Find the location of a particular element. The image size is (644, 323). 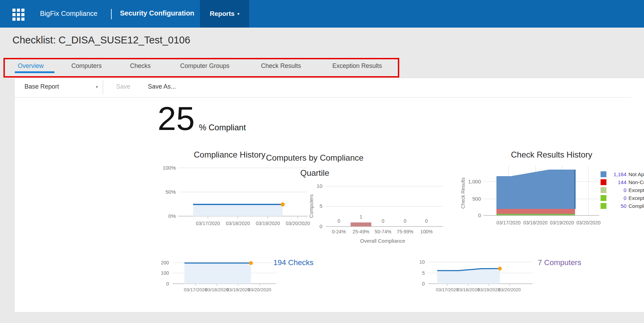

y-axis-labels: 200 100 0 is located at coordinates (165, 273).